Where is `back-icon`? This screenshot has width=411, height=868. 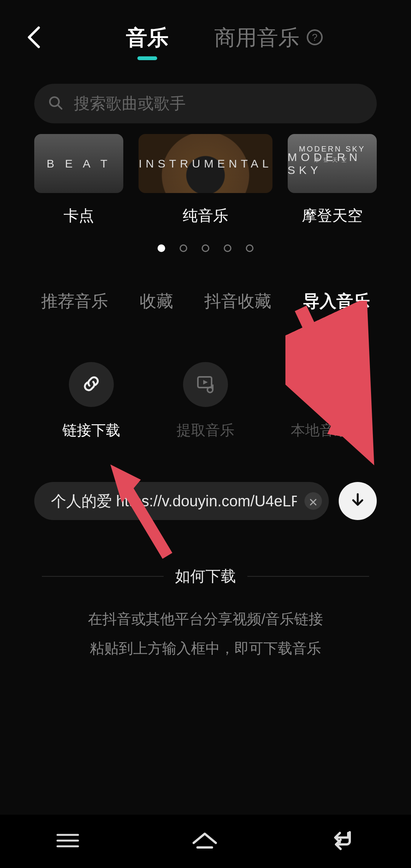
back-icon is located at coordinates (34, 38).